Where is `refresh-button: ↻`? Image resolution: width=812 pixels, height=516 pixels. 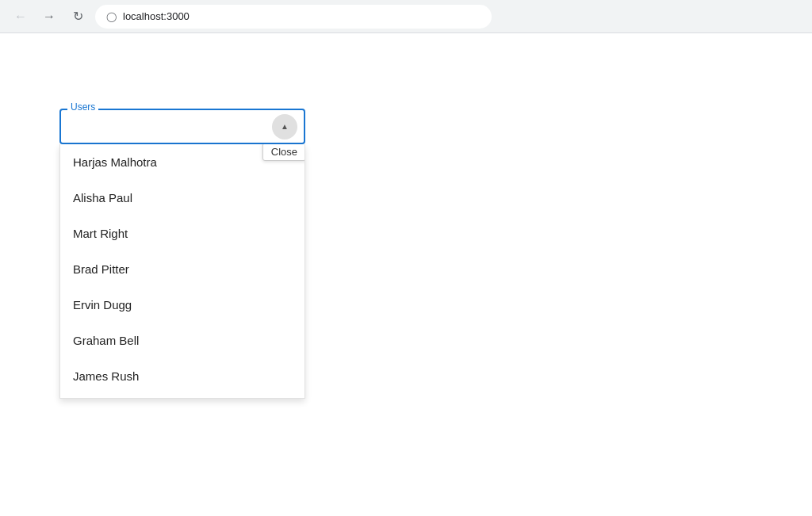
refresh-button: ↻ is located at coordinates (78, 17).